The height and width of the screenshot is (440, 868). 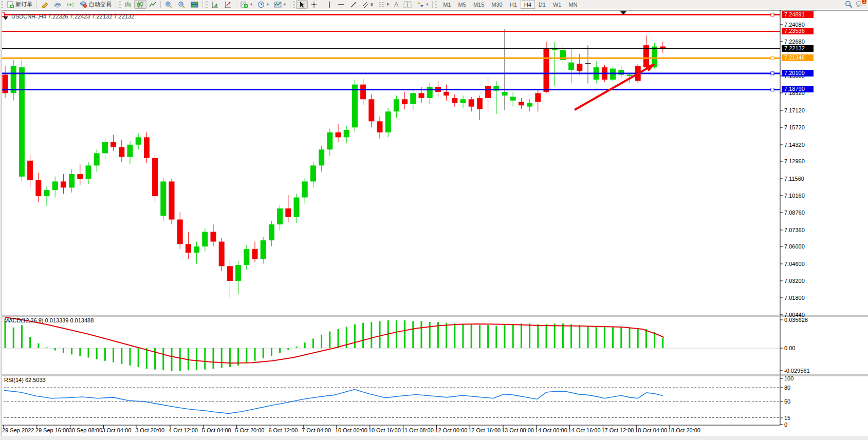 I want to click on timeframe-button-m15: M15, so click(x=479, y=4).